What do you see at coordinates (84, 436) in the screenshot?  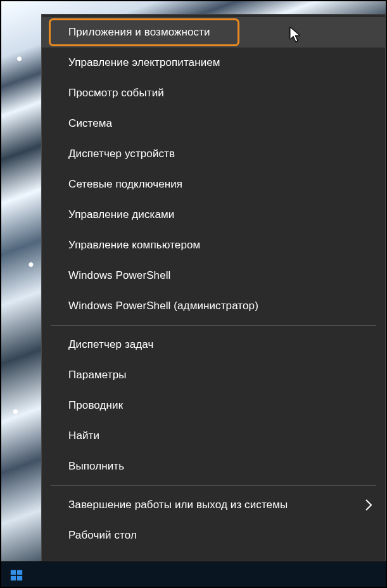 I see `menu-item-label: Найти` at bounding box center [84, 436].